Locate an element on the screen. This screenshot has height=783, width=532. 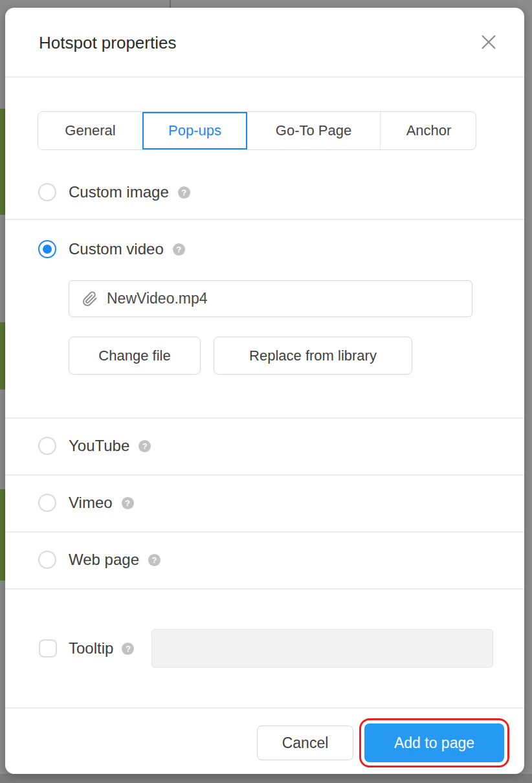
add-to-page-button: Add to page is located at coordinates (434, 743).